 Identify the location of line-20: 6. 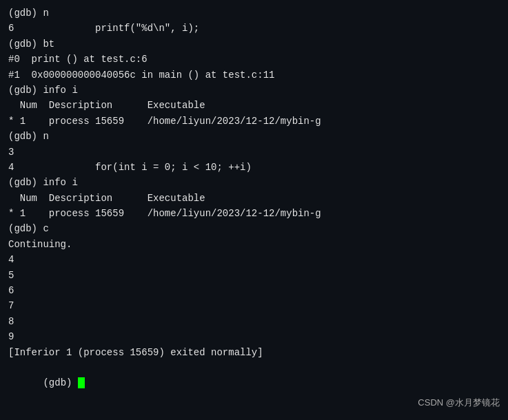
(254, 291).